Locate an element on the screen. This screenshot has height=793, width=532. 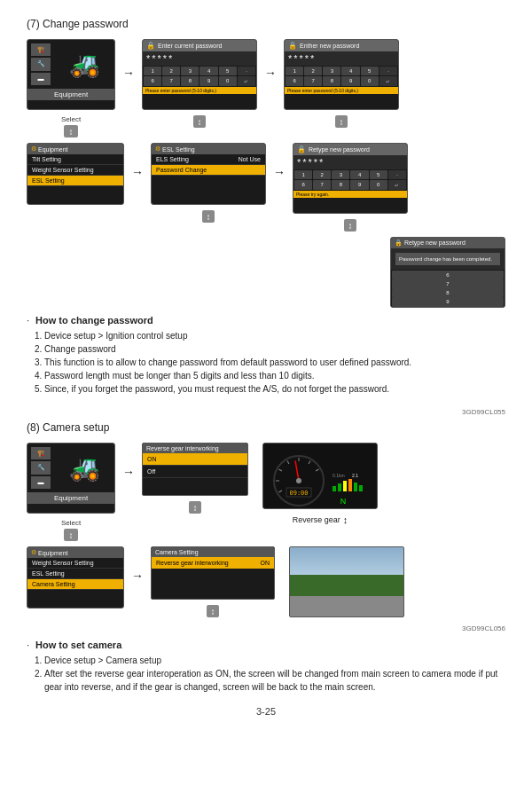
cam-select-group: Select ↕ is located at coordinates (71, 530).